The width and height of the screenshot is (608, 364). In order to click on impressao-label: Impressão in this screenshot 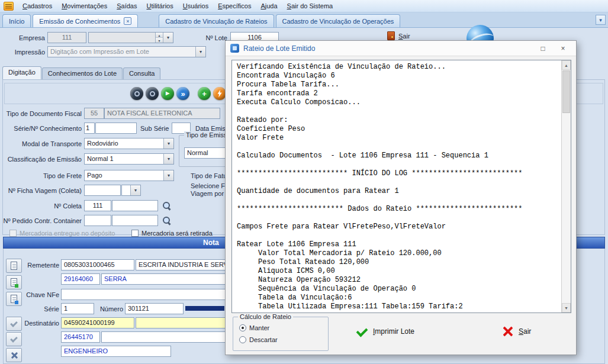, I will do `click(24, 52)`.